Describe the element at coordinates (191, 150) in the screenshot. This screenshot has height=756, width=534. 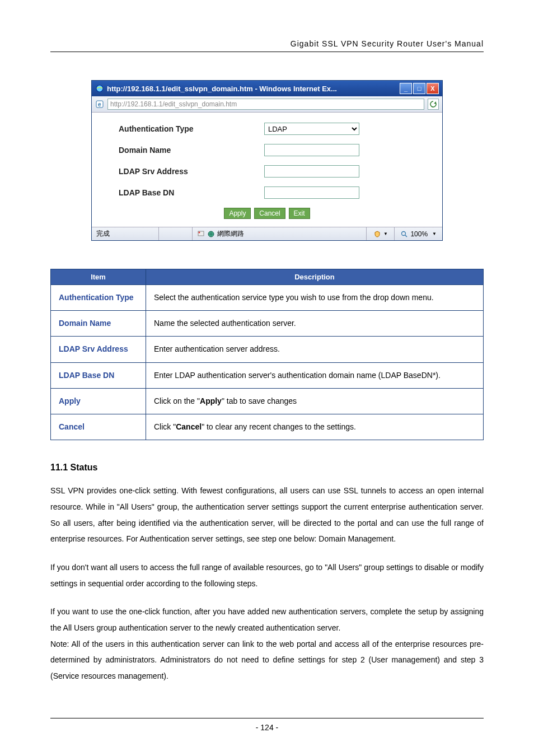
I see `domain-name-label: Domain Name` at that location.